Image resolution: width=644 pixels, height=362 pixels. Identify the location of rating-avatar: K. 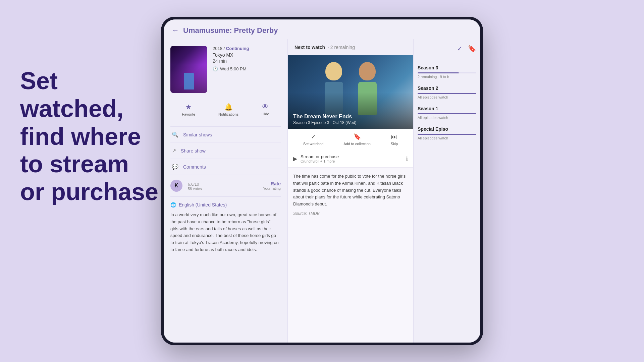
(176, 186).